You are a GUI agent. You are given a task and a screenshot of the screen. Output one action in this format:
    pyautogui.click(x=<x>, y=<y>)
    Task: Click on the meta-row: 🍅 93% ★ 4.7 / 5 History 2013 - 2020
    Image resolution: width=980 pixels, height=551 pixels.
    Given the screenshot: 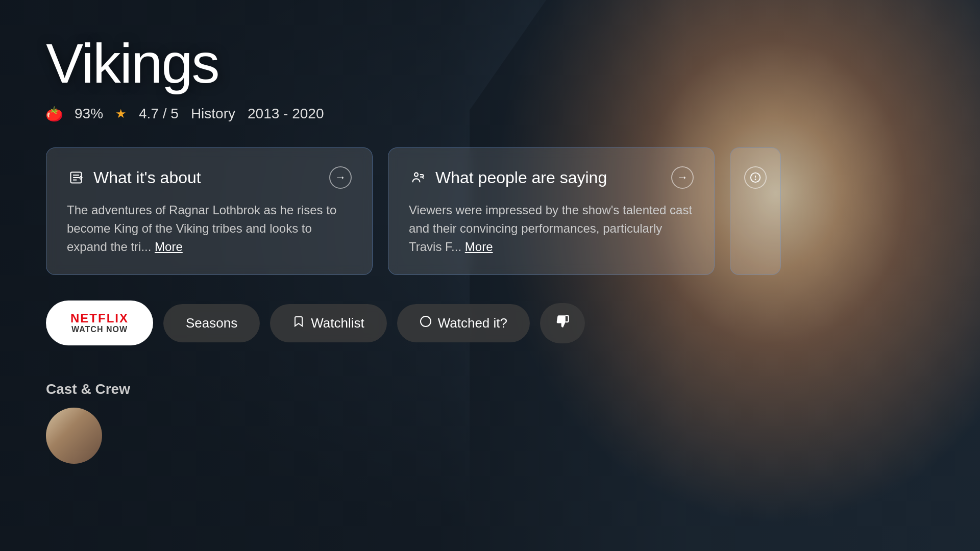 What is the action you would take?
    pyautogui.click(x=490, y=114)
    